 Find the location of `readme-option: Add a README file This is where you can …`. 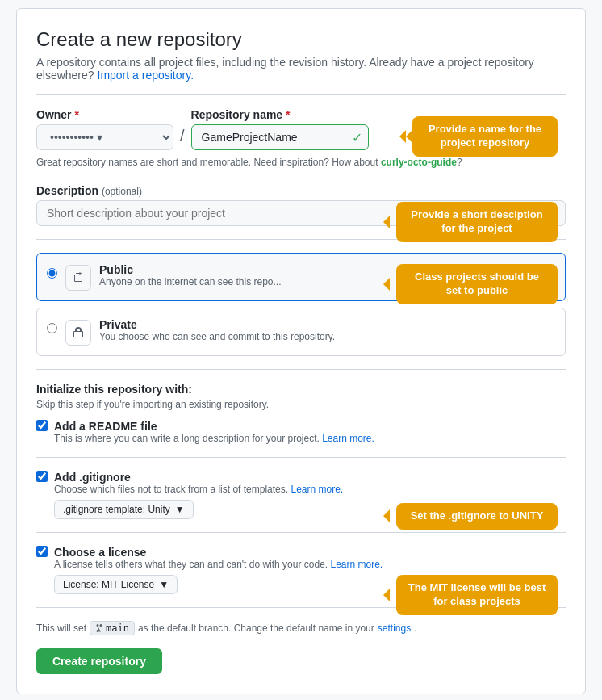

readme-option: Add a README file This is where you can … is located at coordinates (301, 432).